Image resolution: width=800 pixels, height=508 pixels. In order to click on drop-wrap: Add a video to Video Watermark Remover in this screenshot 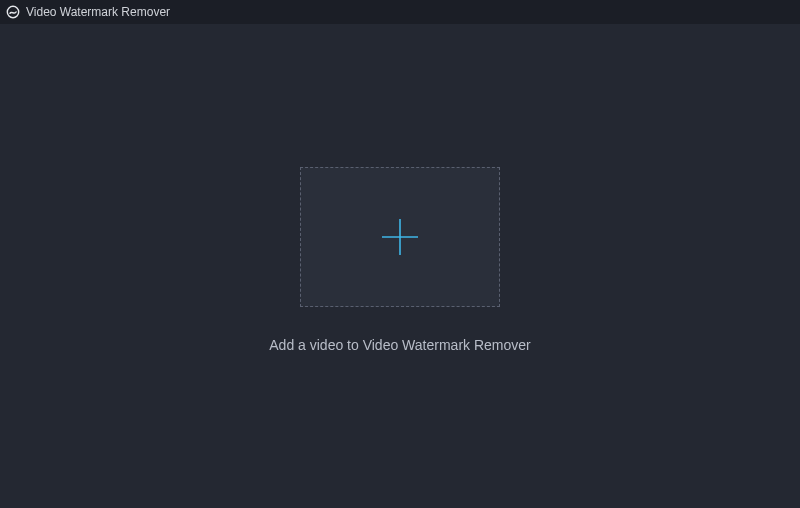, I will do `click(400, 260)`.